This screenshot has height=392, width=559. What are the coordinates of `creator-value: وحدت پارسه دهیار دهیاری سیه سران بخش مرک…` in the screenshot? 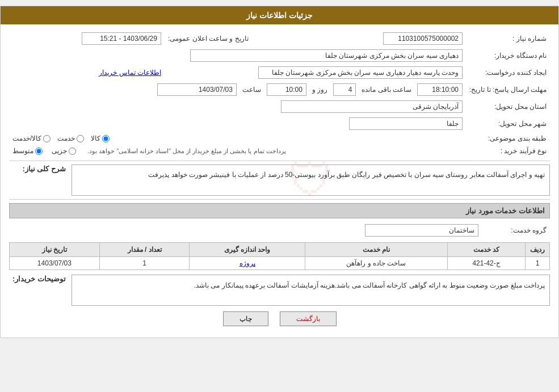 It's located at (316, 73).